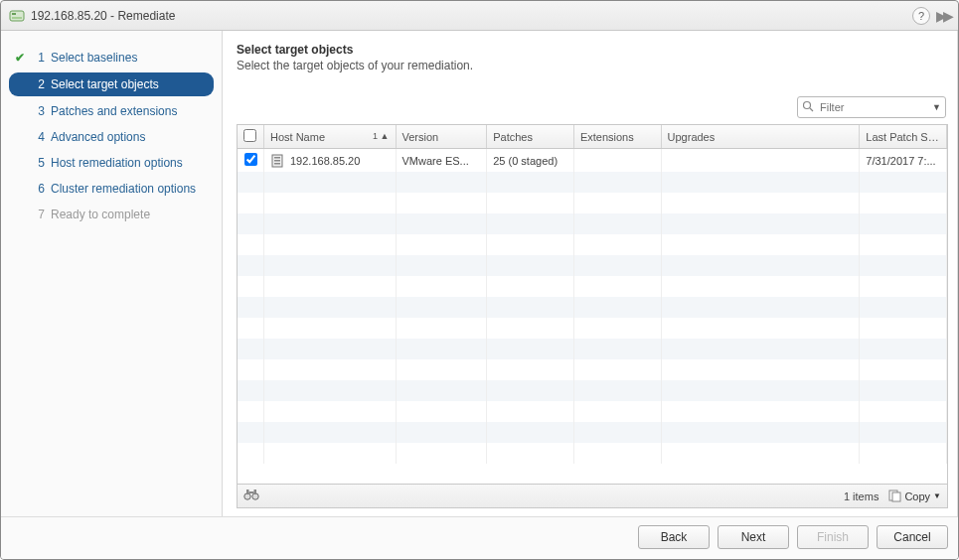  What do you see at coordinates (111, 137) in the screenshot?
I see `wizard-step-4: ✔4 Advanced options` at bounding box center [111, 137].